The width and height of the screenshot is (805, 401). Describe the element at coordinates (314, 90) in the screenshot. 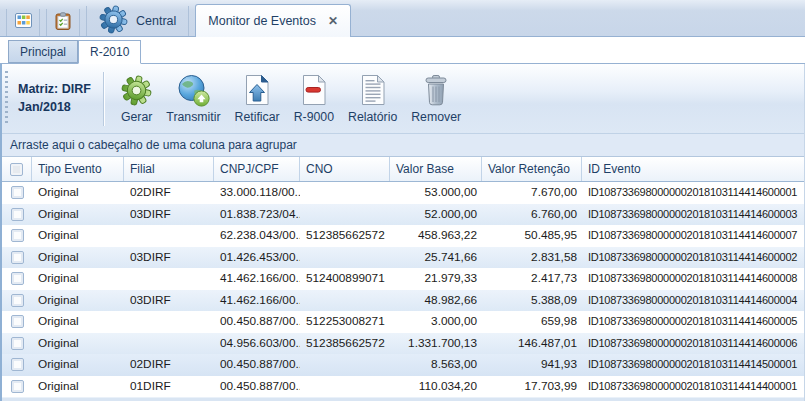

I see `document-minus-icon` at that location.